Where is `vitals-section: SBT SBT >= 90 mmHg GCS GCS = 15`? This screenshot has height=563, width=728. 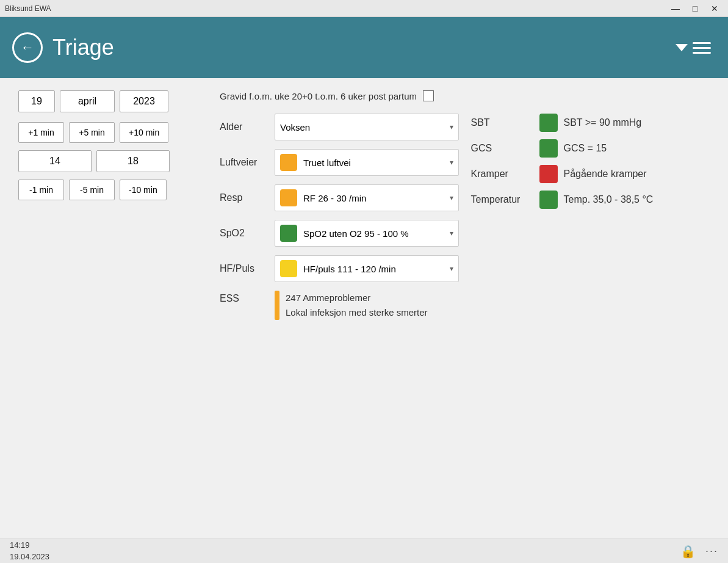 vitals-section: SBT SBT >= 90 mmHg GCS GCS = 15 is located at coordinates (591, 217).